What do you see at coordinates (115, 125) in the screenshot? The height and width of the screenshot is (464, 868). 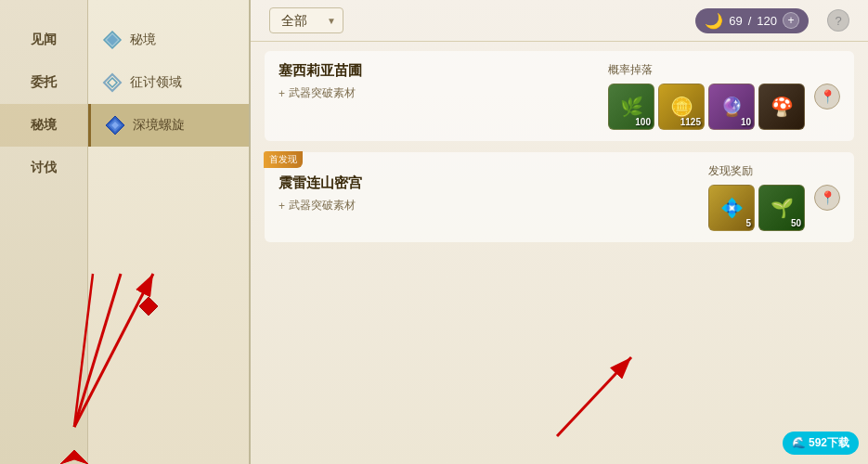 I see `diamond-icon-shenjing` at bounding box center [115, 125].